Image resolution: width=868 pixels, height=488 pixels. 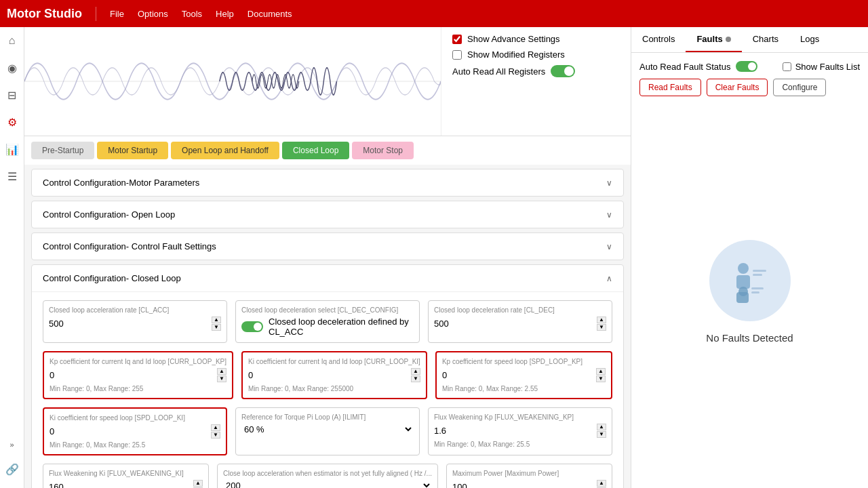 I want to click on cl-dec-input, so click(x=514, y=324).